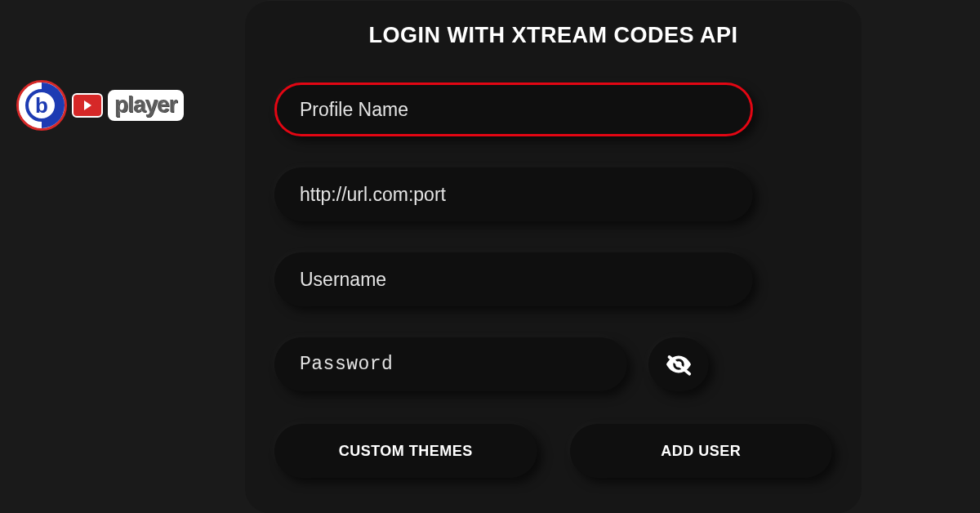  I want to click on eye-off-icon, so click(679, 364).